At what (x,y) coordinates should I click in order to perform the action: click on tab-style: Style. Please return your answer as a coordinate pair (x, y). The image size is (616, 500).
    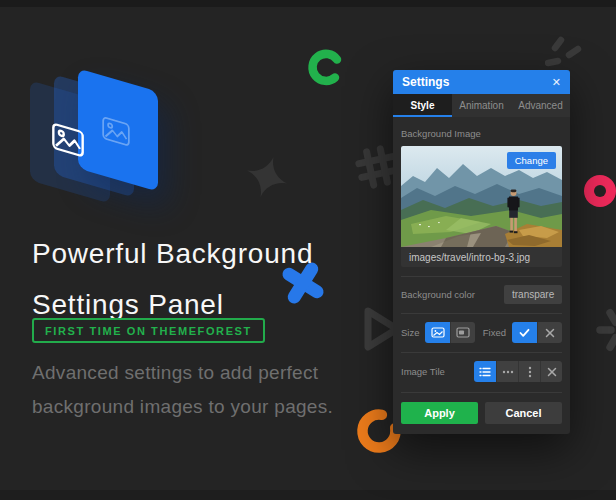
    Looking at the image, I should click on (422, 106).